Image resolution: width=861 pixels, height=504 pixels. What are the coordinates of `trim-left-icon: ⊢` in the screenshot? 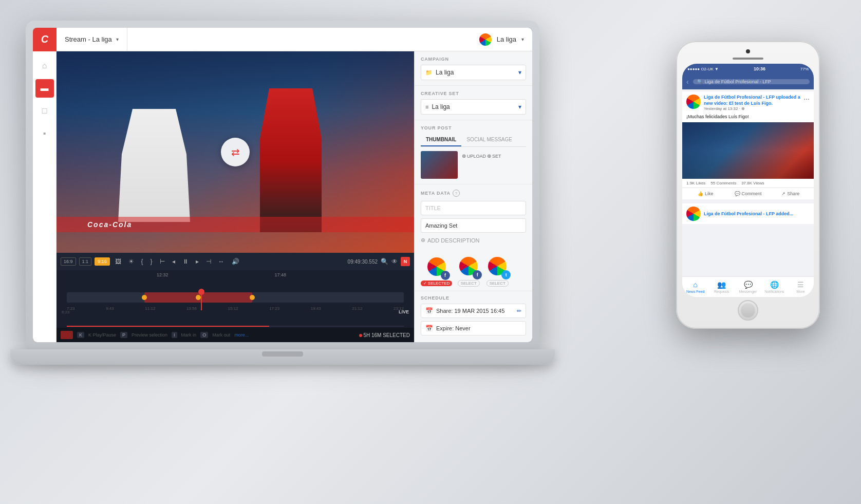 It's located at (162, 262).